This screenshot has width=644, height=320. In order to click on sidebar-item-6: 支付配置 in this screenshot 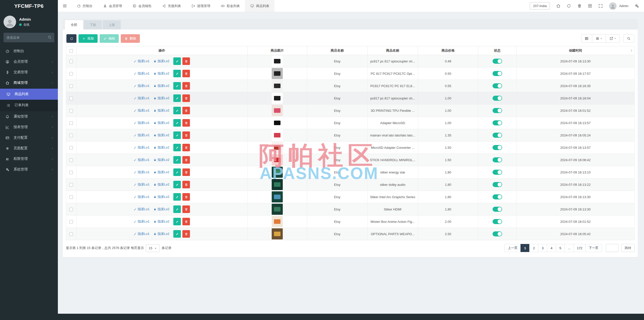, I will do `click(29, 138)`.